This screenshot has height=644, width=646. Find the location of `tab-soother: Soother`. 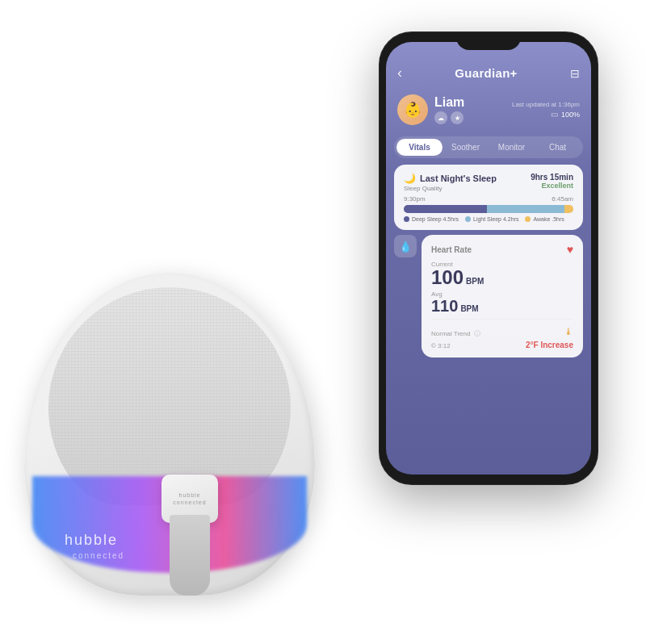

tab-soother: Soother is located at coordinates (465, 147).